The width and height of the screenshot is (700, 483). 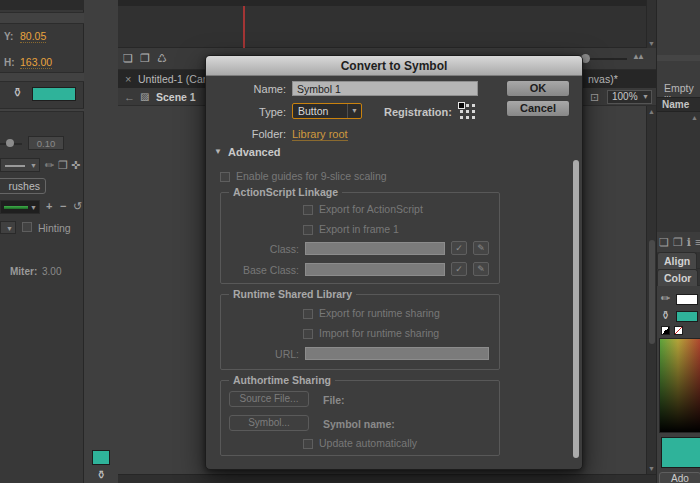 I want to click on timeline-playhead, so click(x=244, y=27).